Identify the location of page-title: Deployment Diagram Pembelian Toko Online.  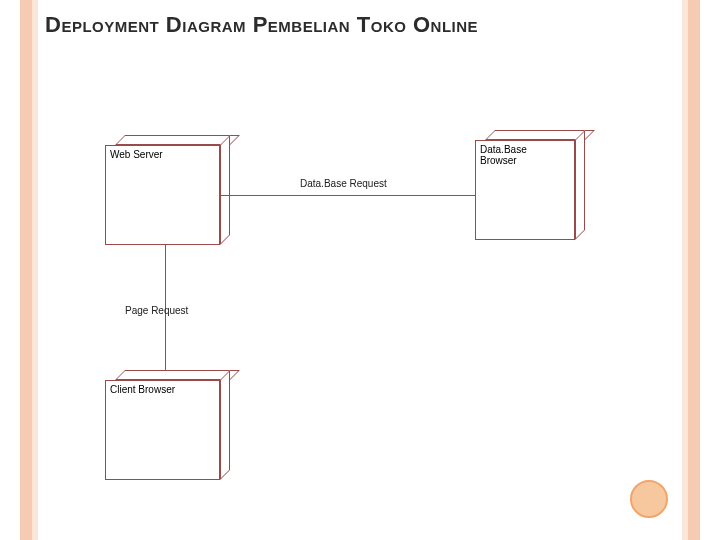
(360, 25).